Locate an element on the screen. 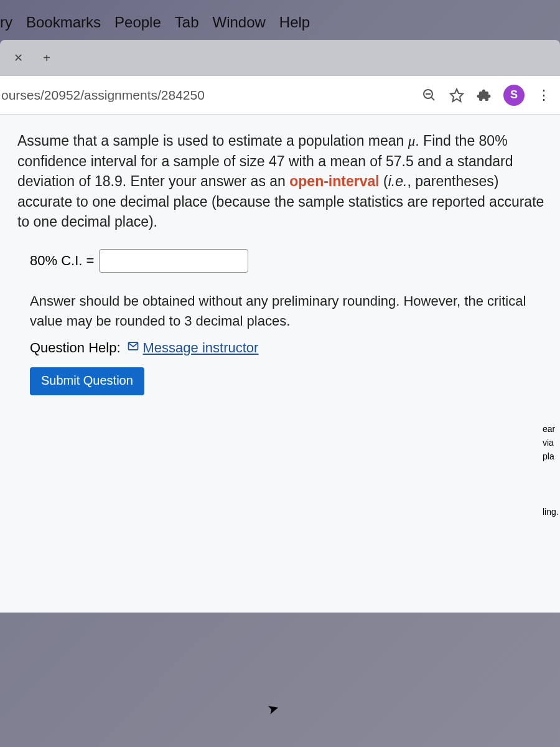  tab-new-button: + is located at coordinates (47, 58).